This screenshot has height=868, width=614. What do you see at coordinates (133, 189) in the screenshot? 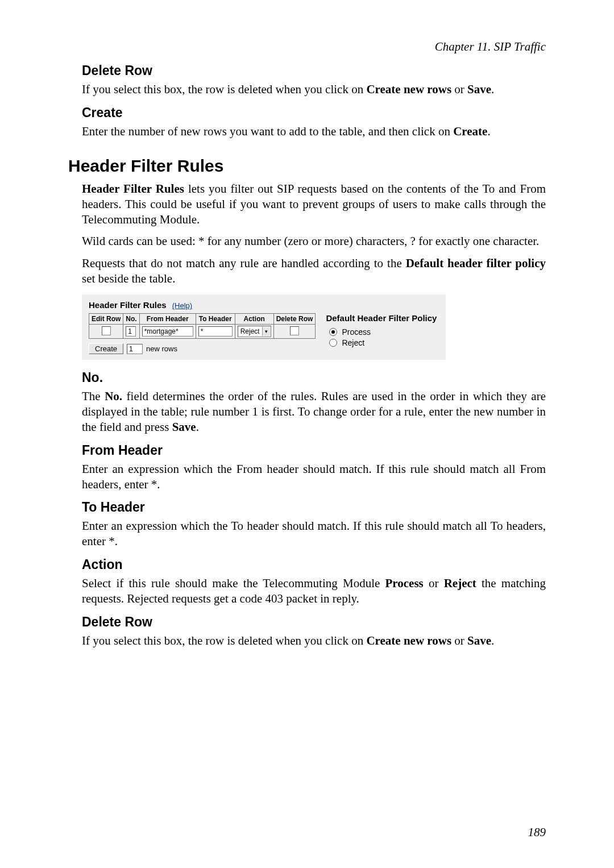
I see `text-bold: Header Filter Rules` at bounding box center [133, 189].